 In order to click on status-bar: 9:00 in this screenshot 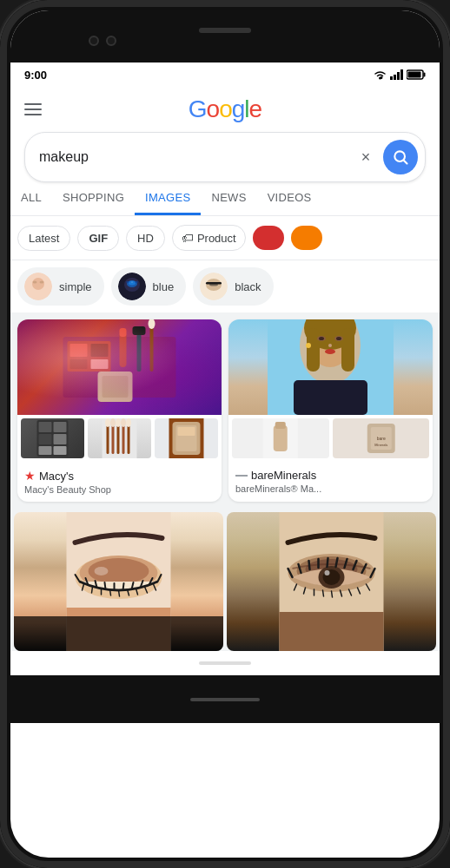, I will do `click(225, 75)`.